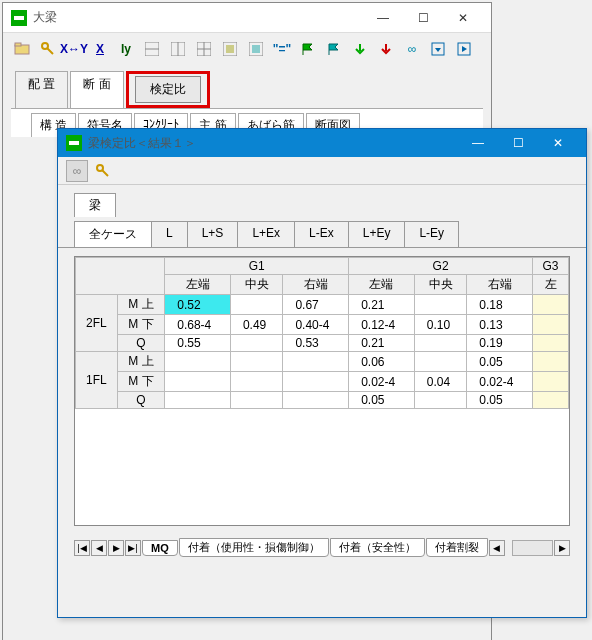 The width and height of the screenshot is (592, 640). I want to click on tab-haichi: 配 置, so click(42, 90).